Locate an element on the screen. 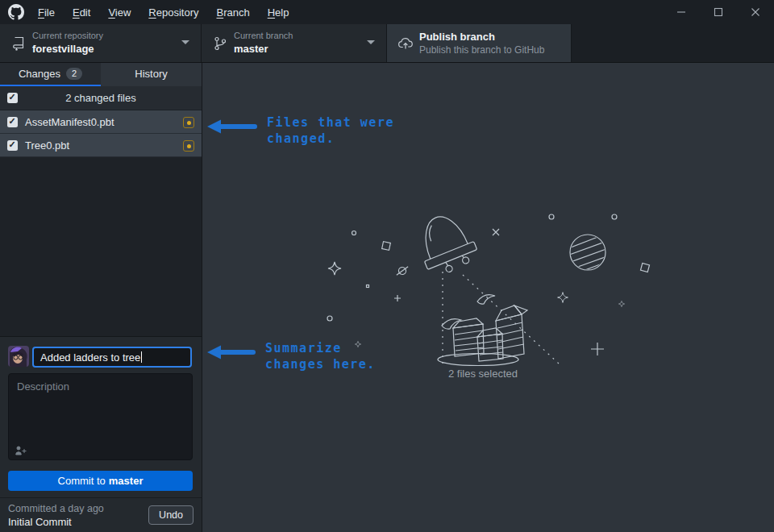  annotation-files-changed: Files that werechanged. is located at coordinates (301, 131).